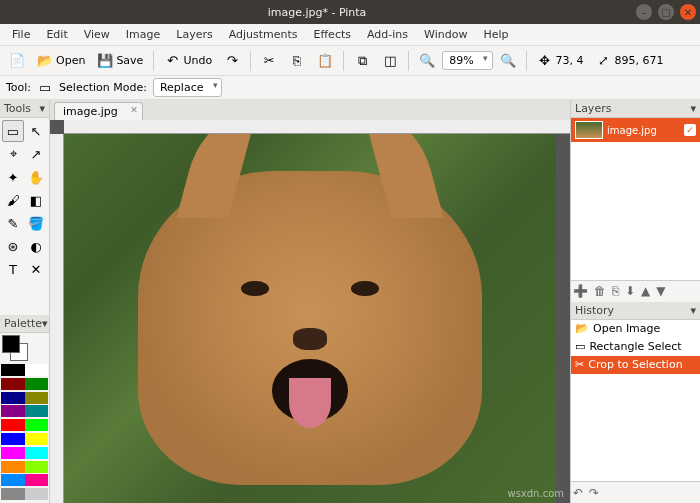 The width and height of the screenshot is (700, 503). What do you see at coordinates (636, 329) in the screenshot?
I see `history-item: 📂Open Image` at bounding box center [636, 329].